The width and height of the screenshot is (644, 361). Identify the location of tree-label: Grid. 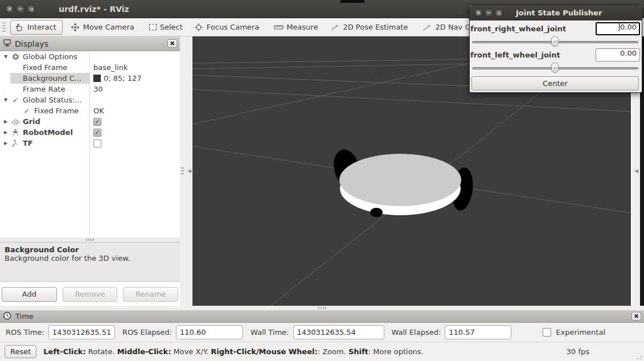
(32, 122).